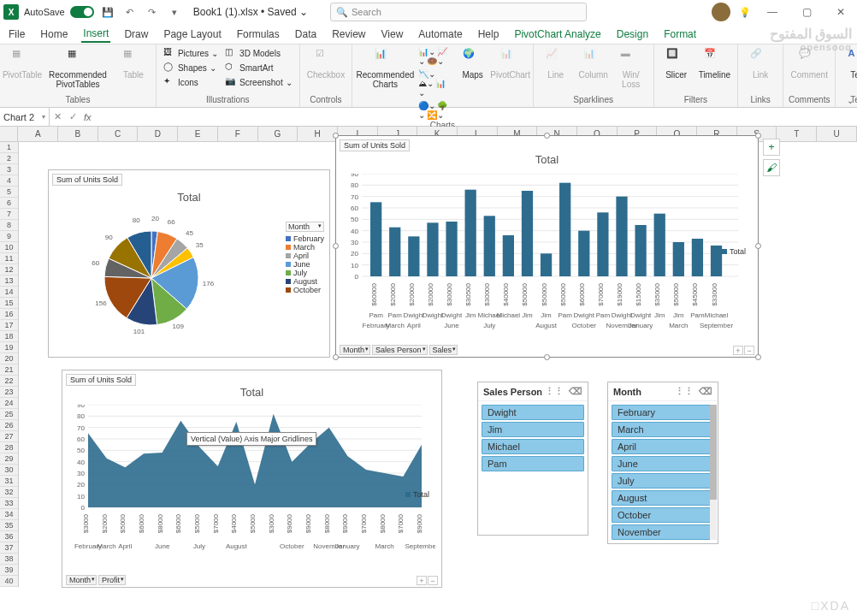 This screenshot has height=616, width=857. Describe the element at coordinates (174, 12) in the screenshot. I see `qat-dropdown-icon: ▾` at that location.